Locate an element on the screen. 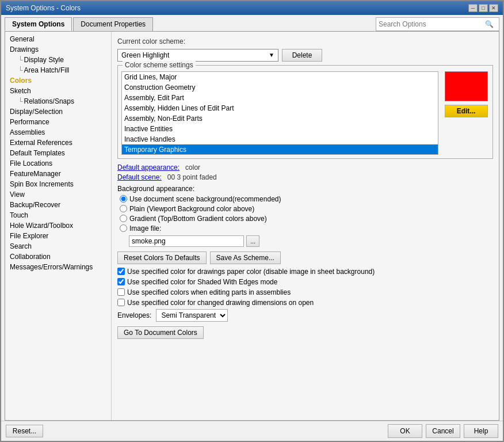  search-icon: 🔍 is located at coordinates (489, 24).